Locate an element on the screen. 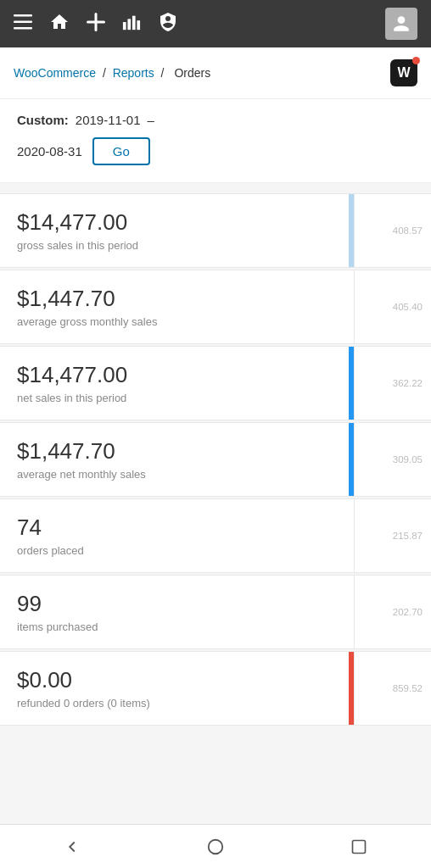  side-num: 309.05 is located at coordinates (407, 459).